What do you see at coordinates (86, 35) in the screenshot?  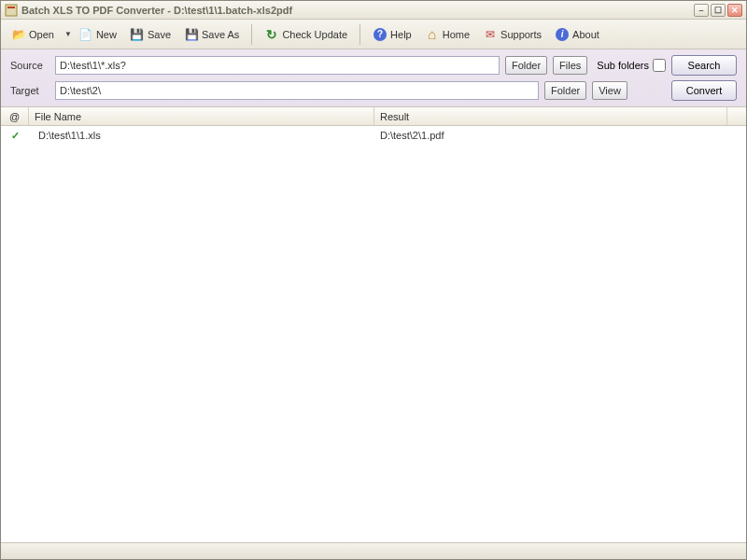 I see `new-file-icon` at bounding box center [86, 35].